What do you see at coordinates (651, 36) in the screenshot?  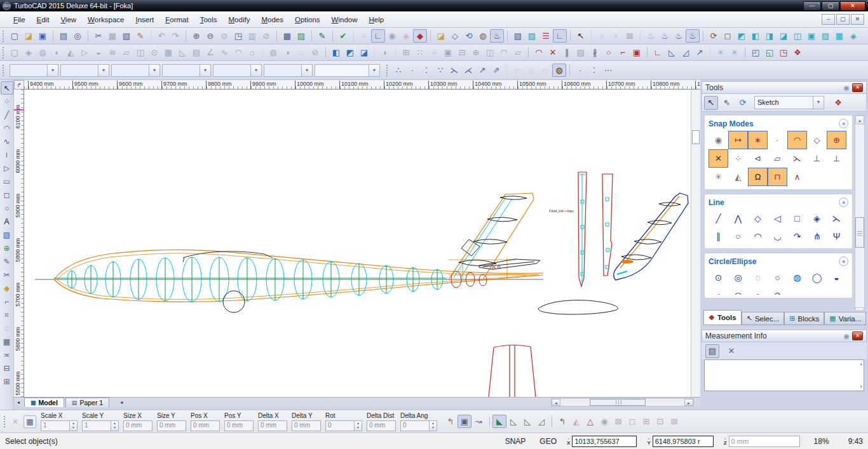 I see `render-wireframe-icon: ♨` at bounding box center [651, 36].